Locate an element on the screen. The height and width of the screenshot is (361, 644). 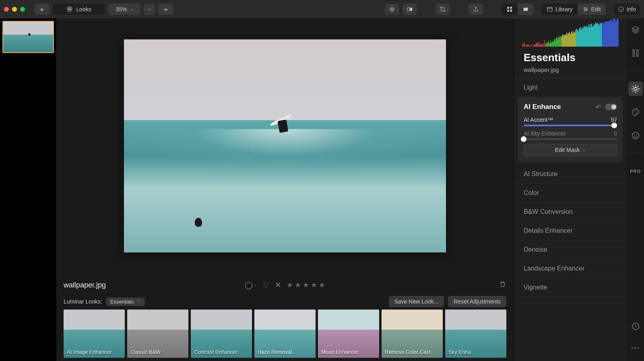
add-button: ＋ is located at coordinates (42, 9).